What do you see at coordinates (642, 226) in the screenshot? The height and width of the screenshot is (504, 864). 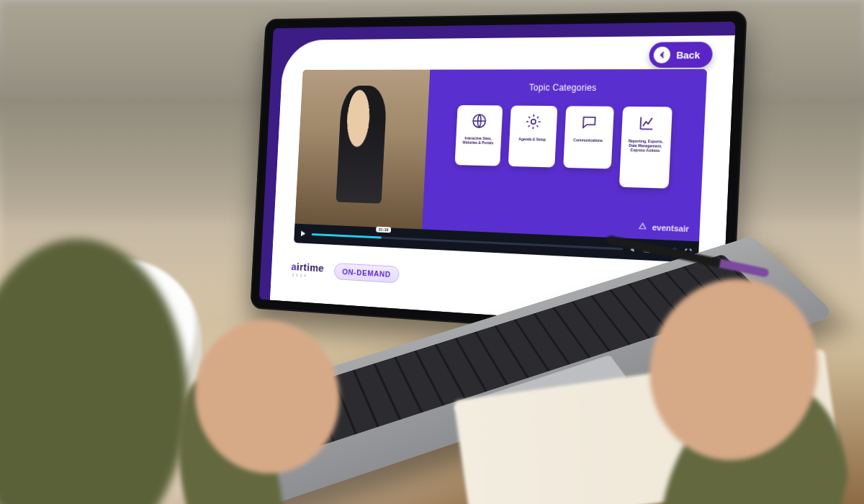 I see `brand-mark-icon` at bounding box center [642, 226].